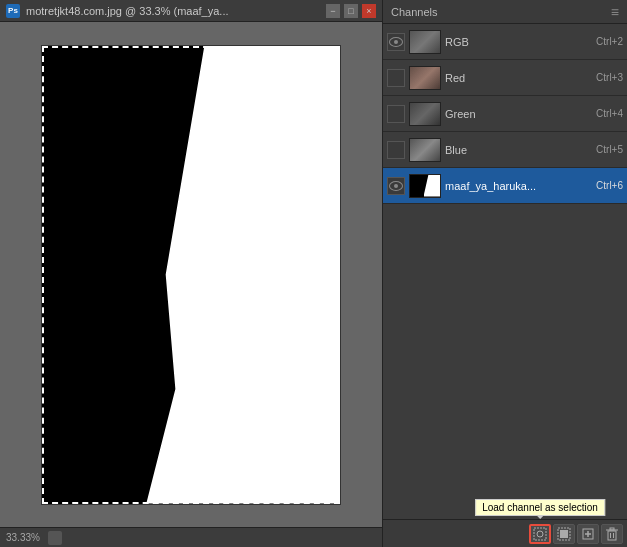  I want to click on window-controls: − □ ×, so click(351, 11).